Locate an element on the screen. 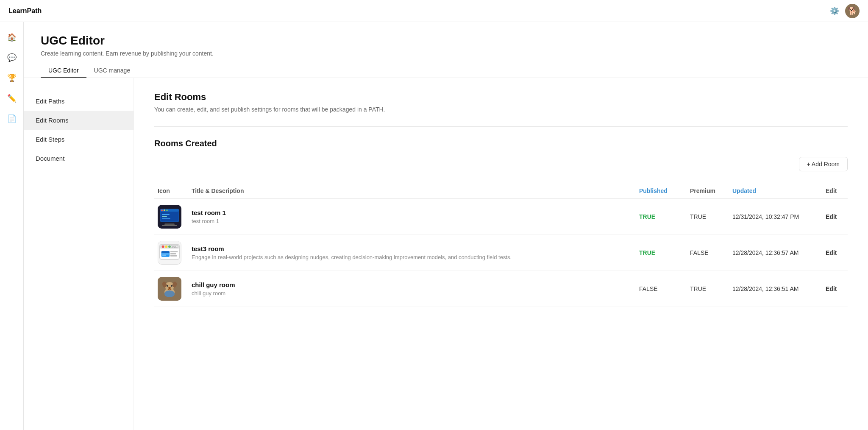 The width and height of the screenshot is (868, 430). sidebar-document-icon: 📄 is located at coordinates (12, 119).